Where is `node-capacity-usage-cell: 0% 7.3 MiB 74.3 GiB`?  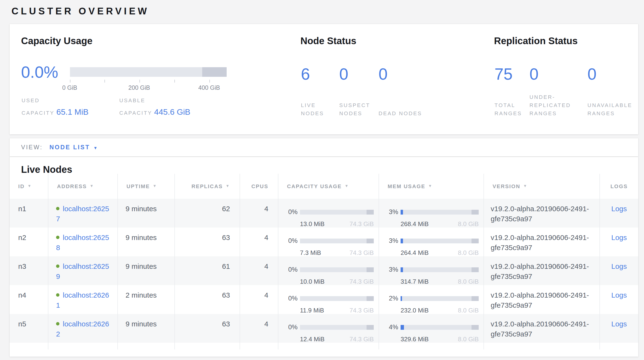
node-capacity-usage-cell: 0% 7.3 MiB 74.3 GiB is located at coordinates (329, 243).